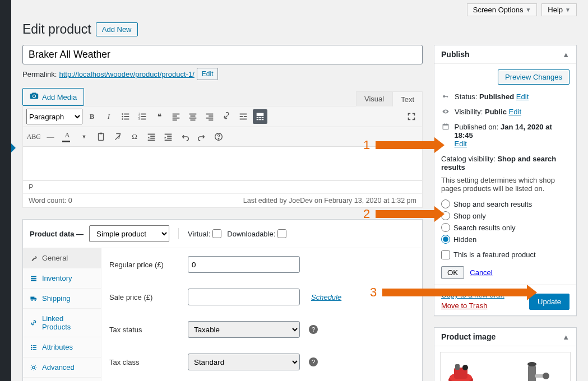  I want to click on edit-status-link: Edit, so click(522, 96).